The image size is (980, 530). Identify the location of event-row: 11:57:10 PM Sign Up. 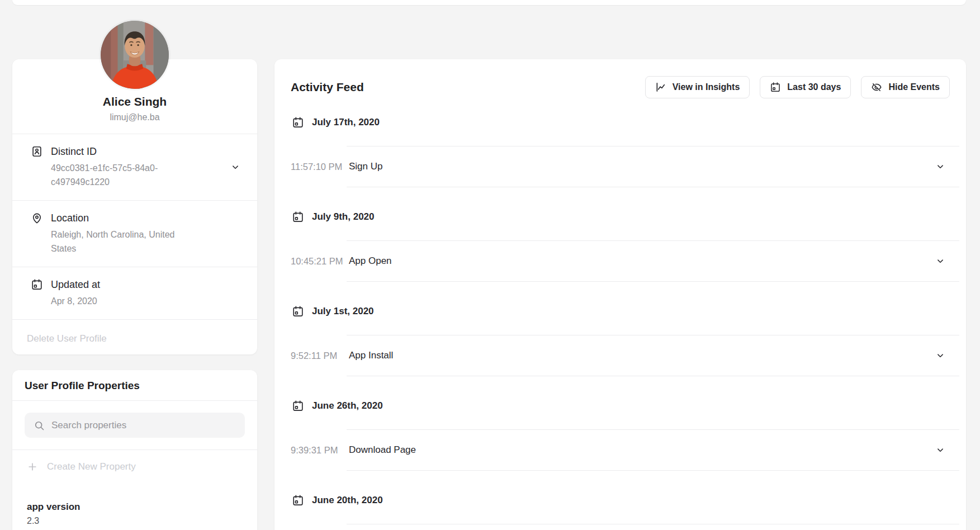
(625, 167).